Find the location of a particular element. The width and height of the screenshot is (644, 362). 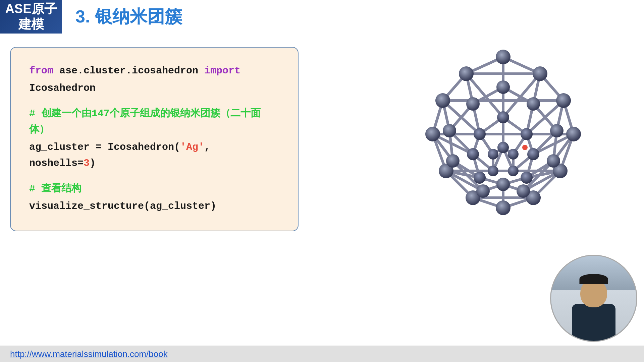

code-comment-1: # 创建一个由147个原子组成的银纳米团簇（二十面体） is located at coordinates (154, 122).